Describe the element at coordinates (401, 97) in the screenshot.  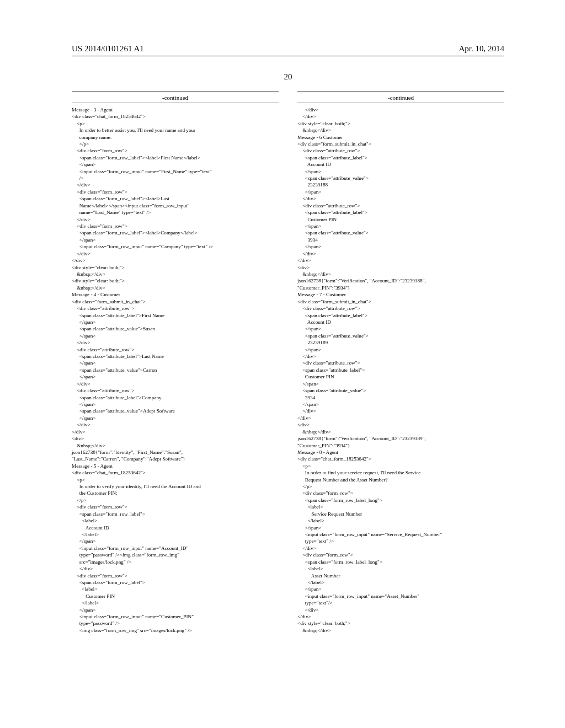
I see `continued-header-right: -continued` at that location.